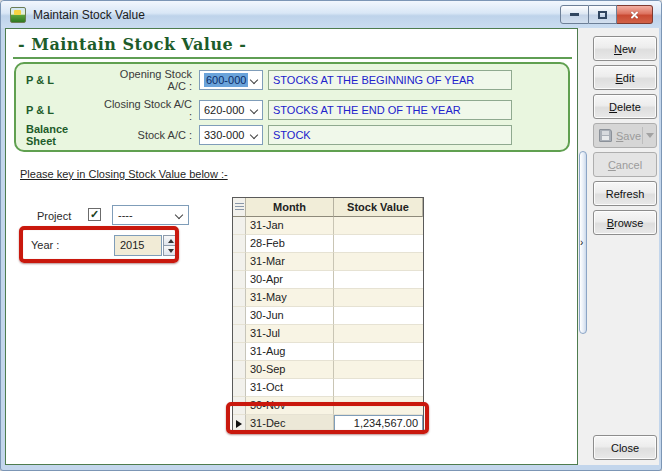  I want to click on table-row: 30-Nov, so click(328, 406).